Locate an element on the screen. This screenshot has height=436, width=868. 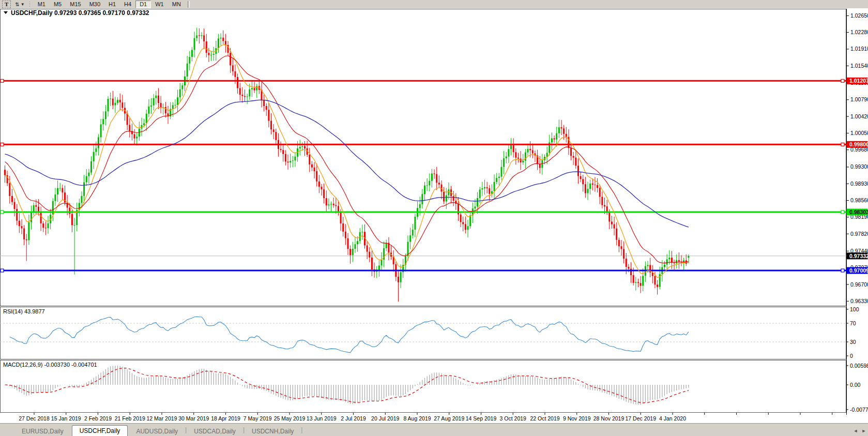
svg-text: 100 is located at coordinates (855, 309).